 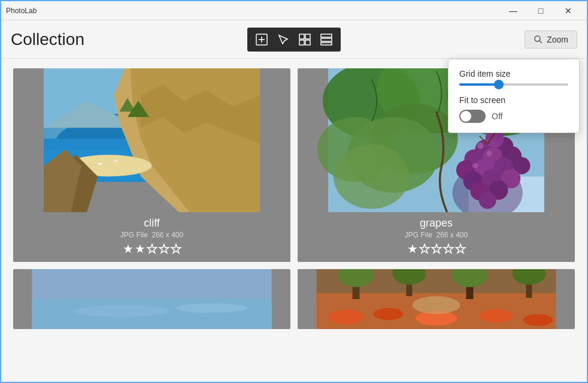 I want to click on photo-name-cliff: cliff, so click(x=152, y=223).